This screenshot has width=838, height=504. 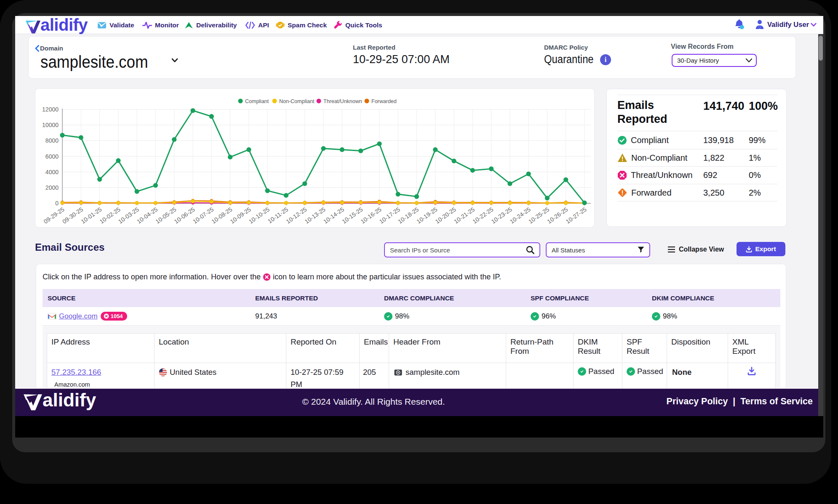 What do you see at coordinates (352, 215) in the screenshot?
I see `svg-text: 10-15-25` at bounding box center [352, 215].